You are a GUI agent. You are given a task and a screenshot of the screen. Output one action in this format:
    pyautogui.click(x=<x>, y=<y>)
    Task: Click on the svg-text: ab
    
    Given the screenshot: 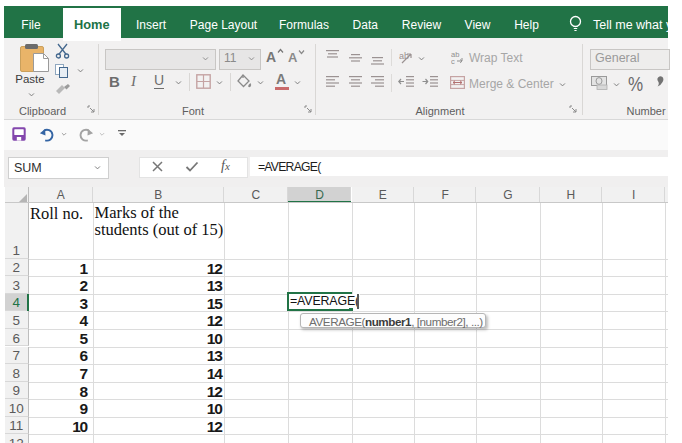 What is the action you would take?
    pyautogui.click(x=404, y=56)
    